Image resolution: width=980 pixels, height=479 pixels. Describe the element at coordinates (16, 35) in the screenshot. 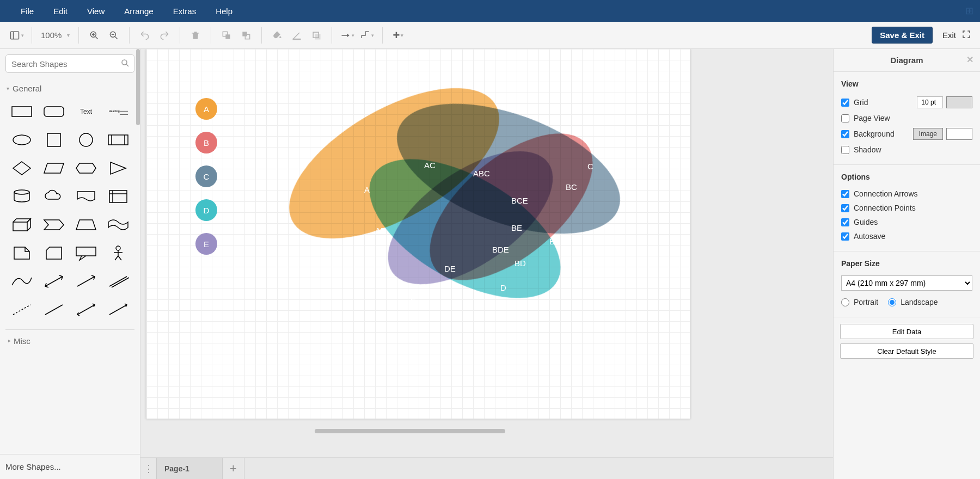

I see `sidebar-toggle-icon: ▾` at that location.